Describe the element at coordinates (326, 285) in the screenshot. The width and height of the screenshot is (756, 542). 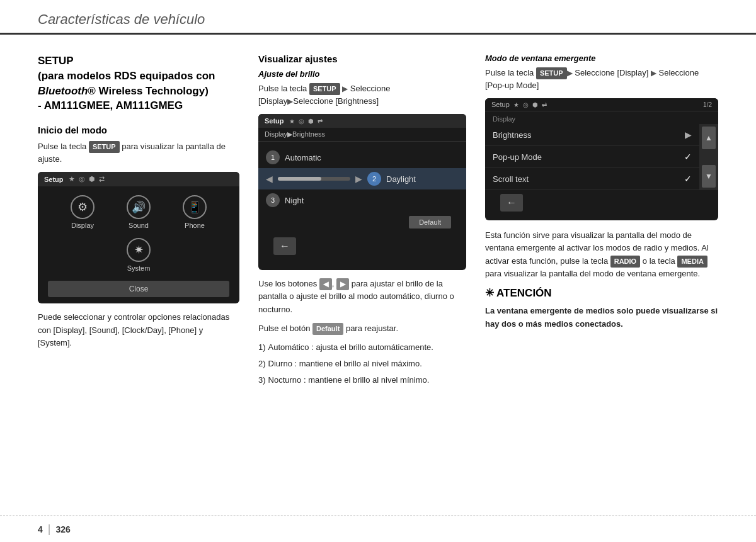
I see `left-btn-badge: ◀` at that location.